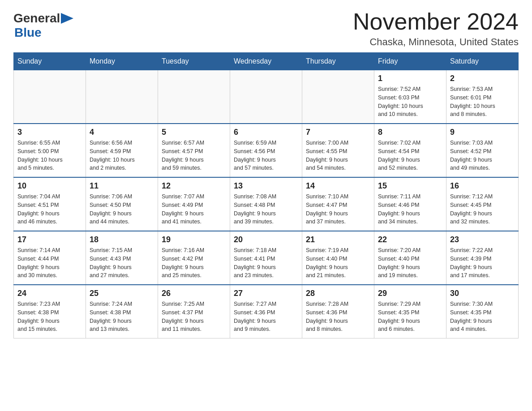 The height and width of the screenshot is (411, 532). I want to click on logo-arrow-icon, so click(67, 18).